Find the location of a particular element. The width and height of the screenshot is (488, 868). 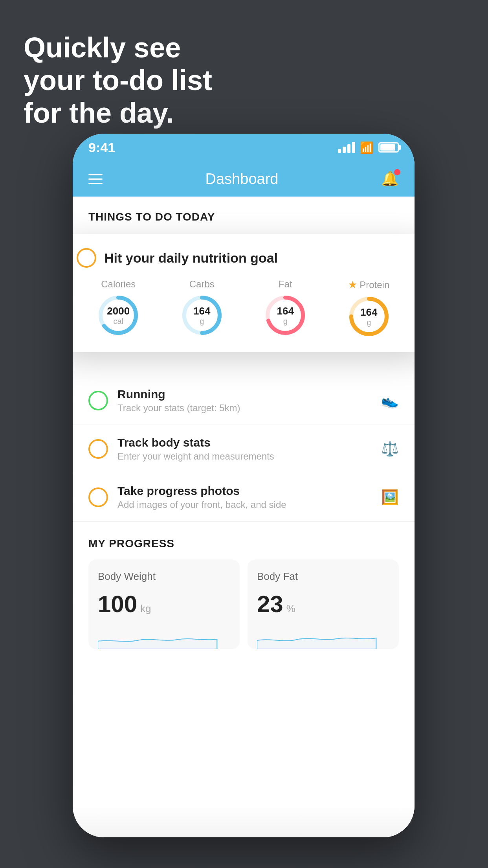

body-fat-card: Body Fat 23 % is located at coordinates (323, 604).